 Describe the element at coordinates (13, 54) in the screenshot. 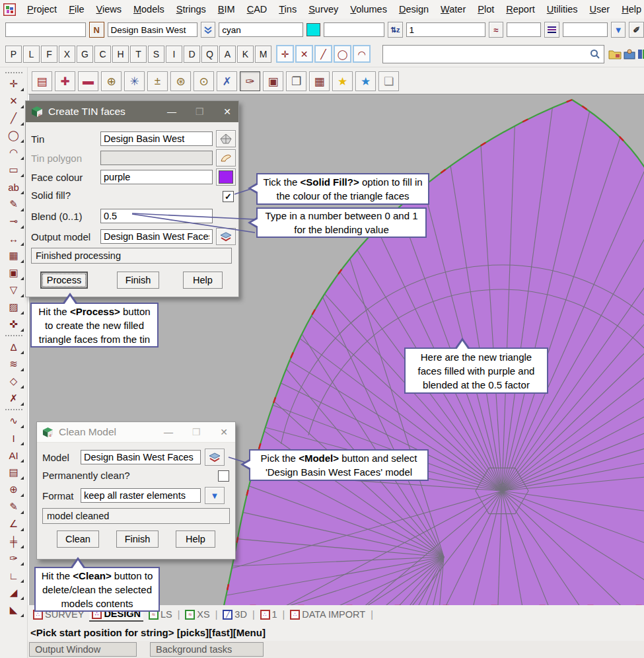

I see `toolbar-letter-p: P` at that location.